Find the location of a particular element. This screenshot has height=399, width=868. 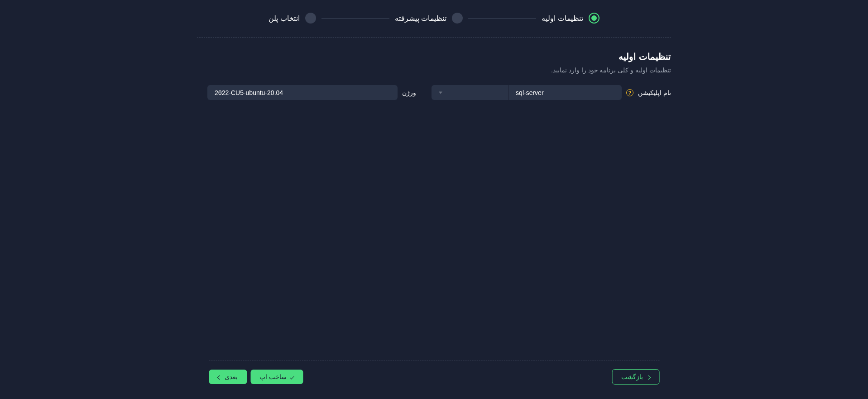

app-name-label: نام اپلیکیشن is located at coordinates (655, 93).